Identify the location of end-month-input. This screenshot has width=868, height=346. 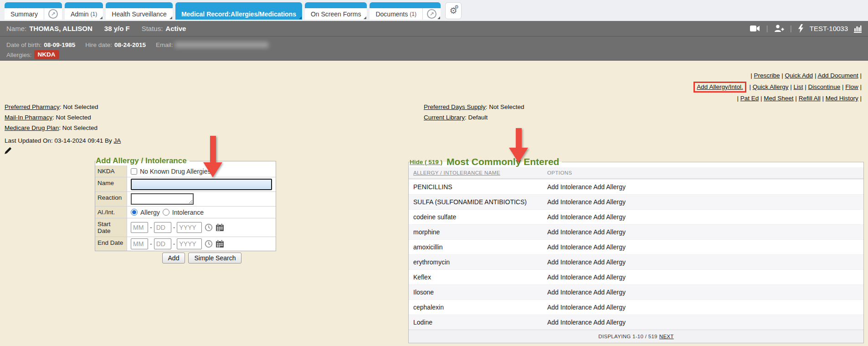
(139, 244).